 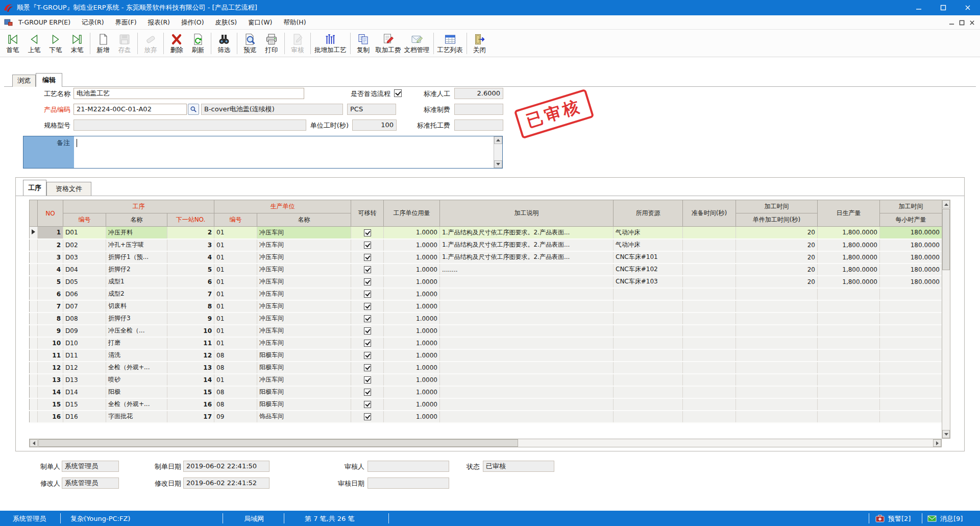 What do you see at coordinates (51, 233) in the screenshot?
I see `cell-no: 1` at bounding box center [51, 233].